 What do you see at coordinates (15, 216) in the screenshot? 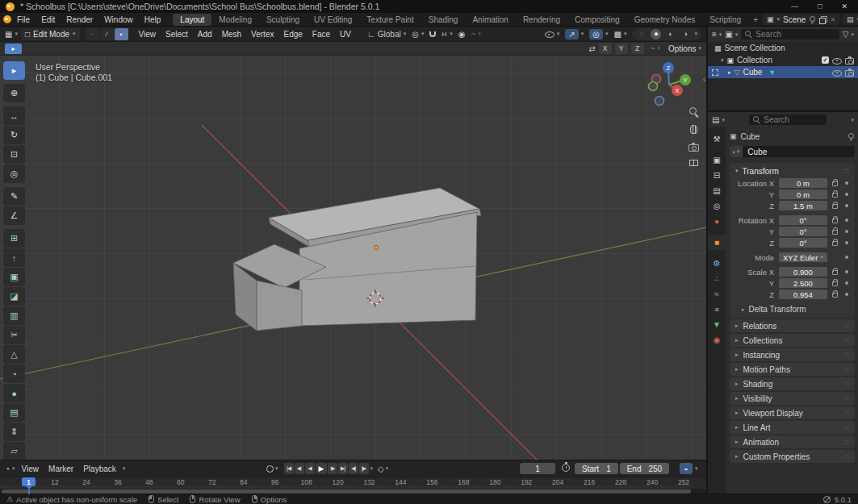
I see `tool-measure: ∠` at bounding box center [15, 216].